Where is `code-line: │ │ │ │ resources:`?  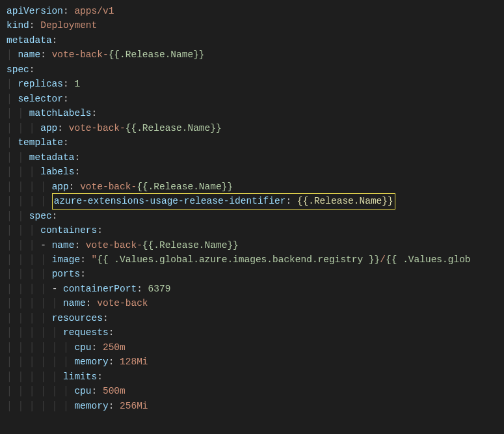 code-line: │ │ │ │ resources: is located at coordinates (252, 318).